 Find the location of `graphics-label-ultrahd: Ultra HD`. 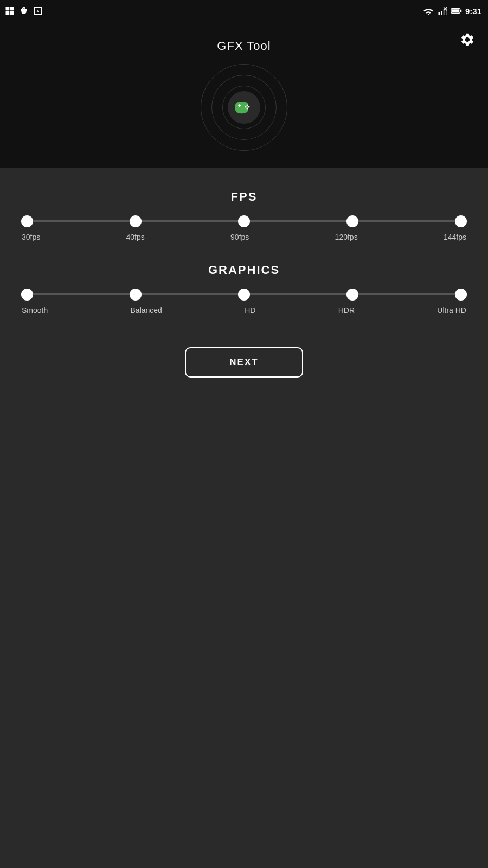

graphics-label-ultrahd: Ultra HD is located at coordinates (452, 310).